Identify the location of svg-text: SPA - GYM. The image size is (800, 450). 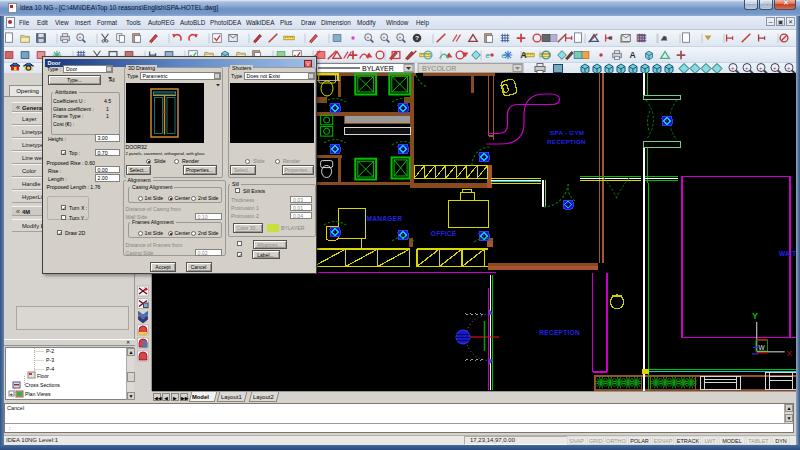
(567, 132).